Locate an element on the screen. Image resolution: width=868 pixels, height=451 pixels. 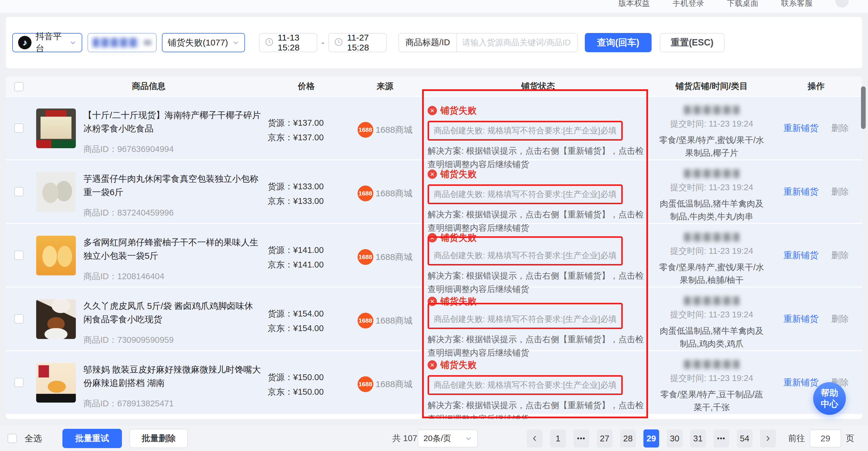
page-button: 27 is located at coordinates (604, 439).